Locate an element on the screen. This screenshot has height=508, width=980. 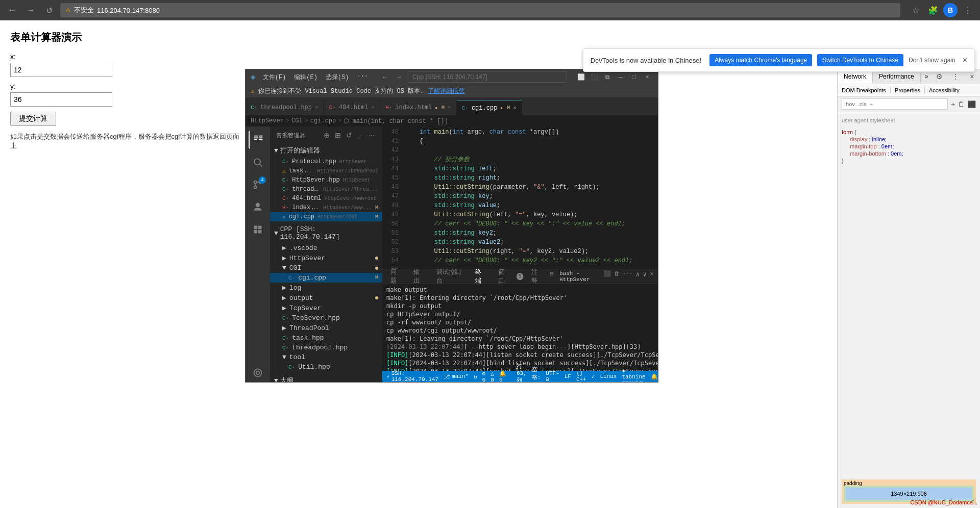
menu-select: 选择(S) is located at coordinates (337, 78).